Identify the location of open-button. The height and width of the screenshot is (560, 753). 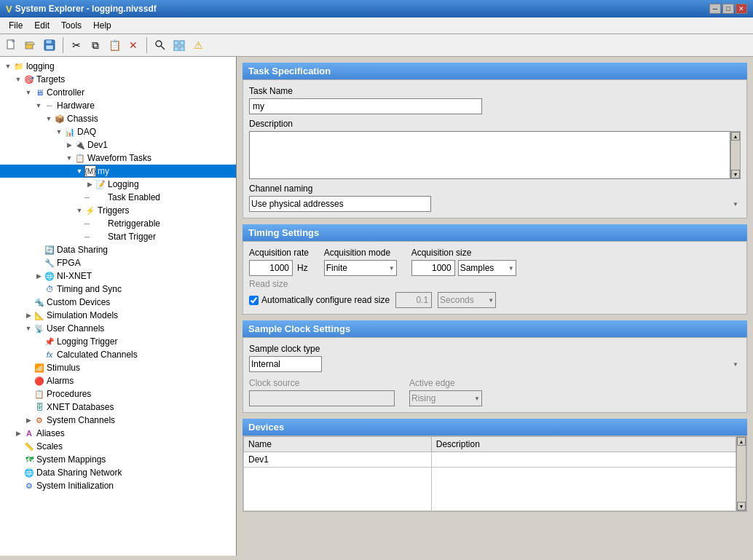
(31, 45).